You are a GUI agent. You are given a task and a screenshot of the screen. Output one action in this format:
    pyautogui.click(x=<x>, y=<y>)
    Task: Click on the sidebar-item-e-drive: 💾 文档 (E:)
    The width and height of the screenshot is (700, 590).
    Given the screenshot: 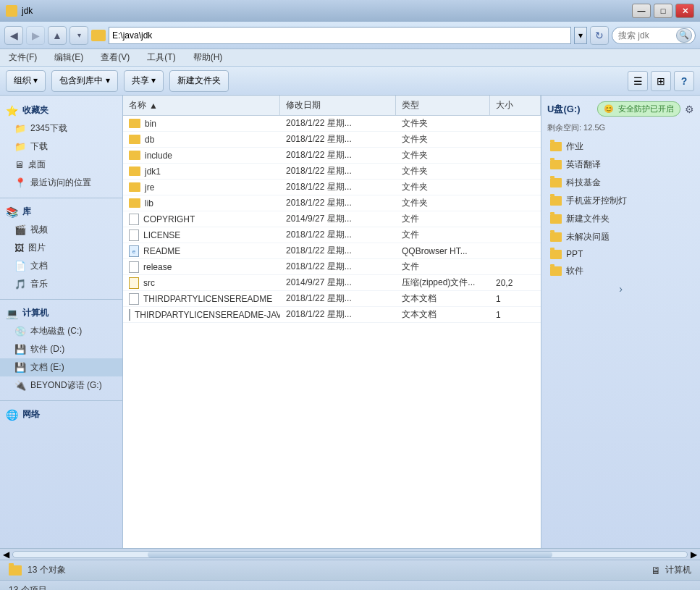 What is the action you would take?
    pyautogui.click(x=61, y=368)
    